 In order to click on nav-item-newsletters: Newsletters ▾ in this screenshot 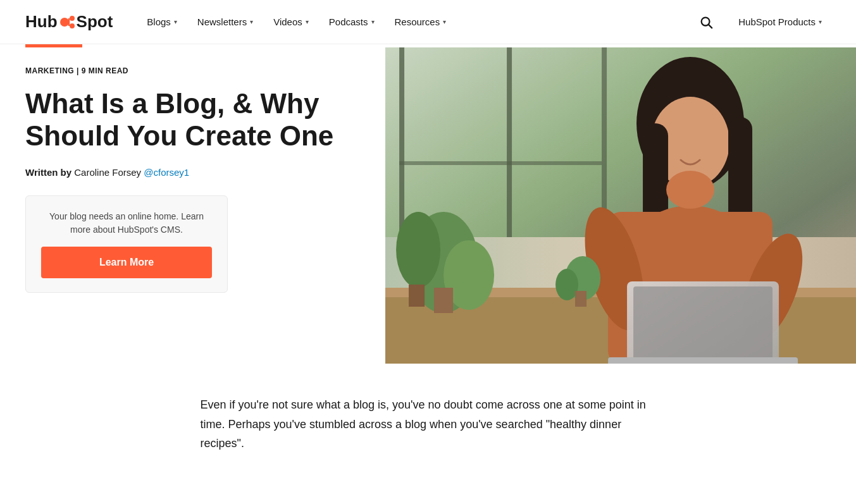, I will do `click(225, 22)`.